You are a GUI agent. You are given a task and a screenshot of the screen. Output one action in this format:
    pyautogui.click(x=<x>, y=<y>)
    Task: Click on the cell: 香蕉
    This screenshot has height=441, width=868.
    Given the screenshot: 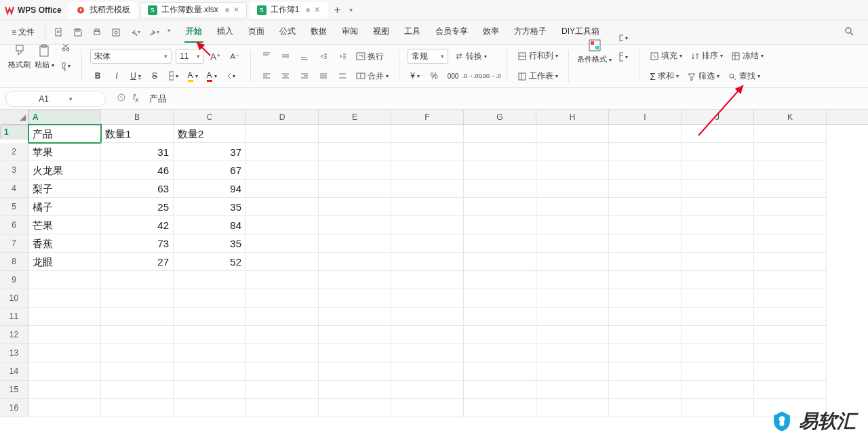 What is the action you would take?
    pyautogui.click(x=65, y=244)
    